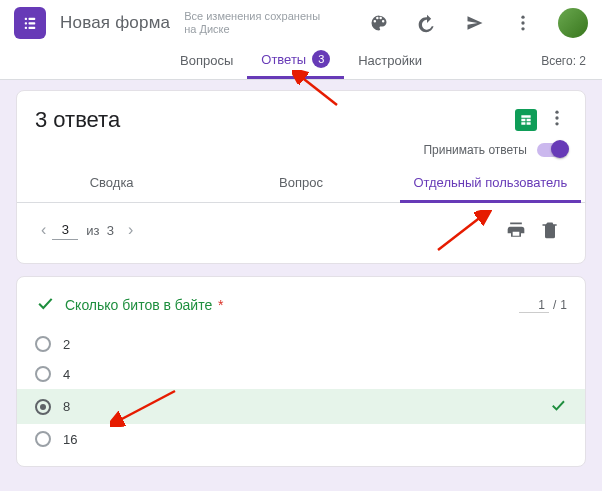 The image size is (602, 503). Describe the element at coordinates (475, 150) in the screenshot. I see `accept-responses-label: Принимать ответы` at that location.